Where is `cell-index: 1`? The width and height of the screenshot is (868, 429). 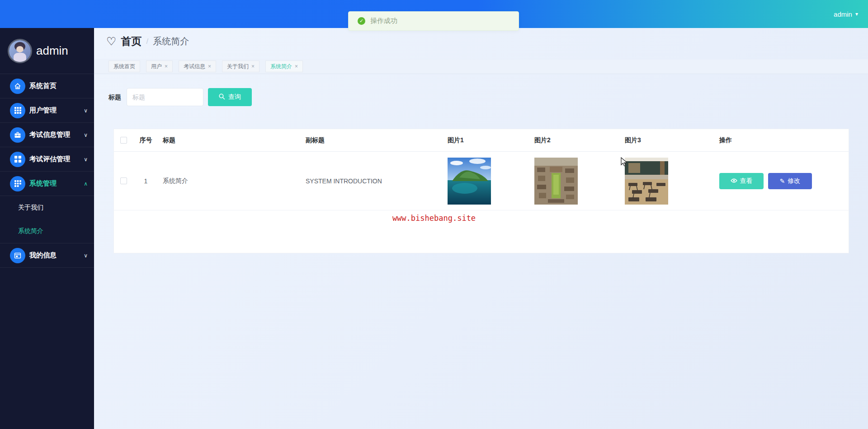
cell-index: 1 is located at coordinates (146, 181).